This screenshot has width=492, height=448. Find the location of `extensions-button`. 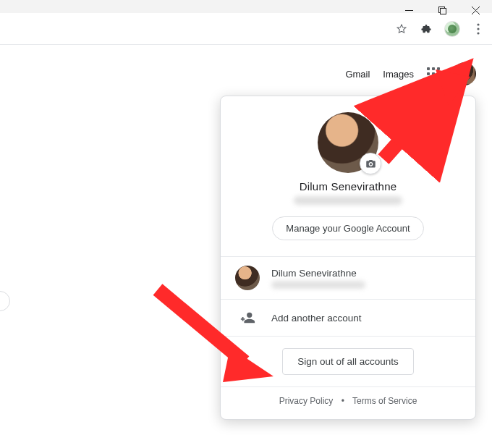

extensions-button is located at coordinates (426, 29).